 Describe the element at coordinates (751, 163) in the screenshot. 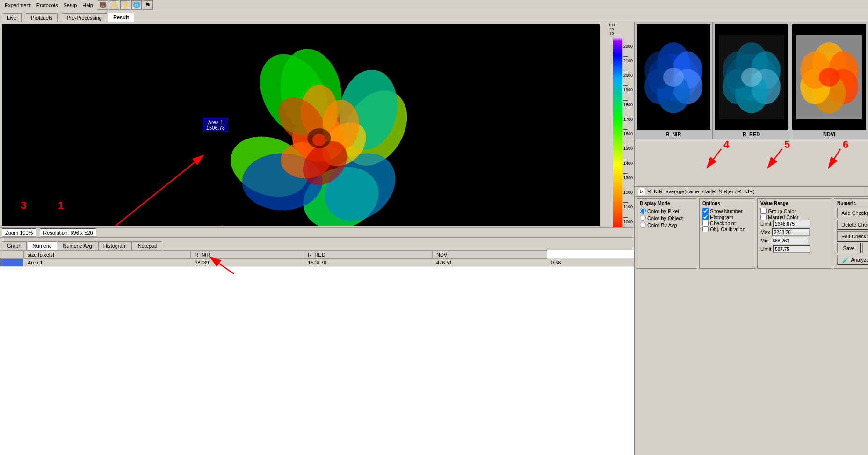

I see `annotation-area: 4 5 6` at that location.